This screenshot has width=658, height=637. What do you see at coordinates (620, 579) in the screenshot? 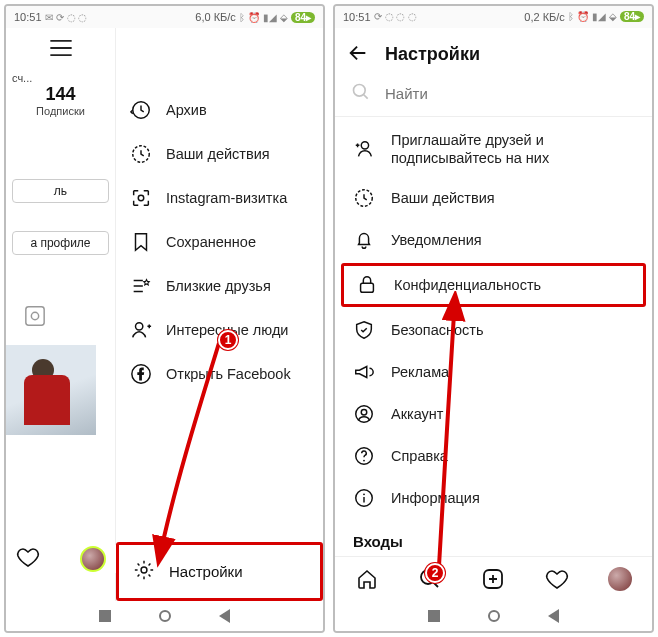
I see `nav-profile-avatar` at bounding box center [620, 579].